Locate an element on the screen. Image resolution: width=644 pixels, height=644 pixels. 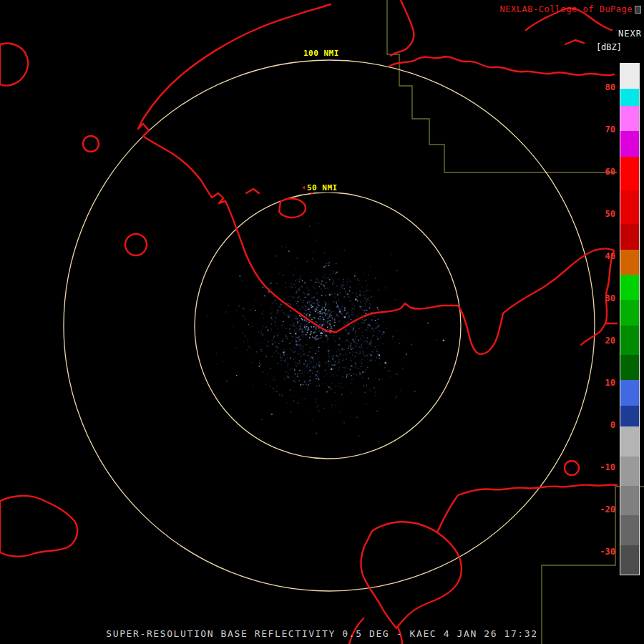
colorbar-tick: 40 is located at coordinates (601, 256).